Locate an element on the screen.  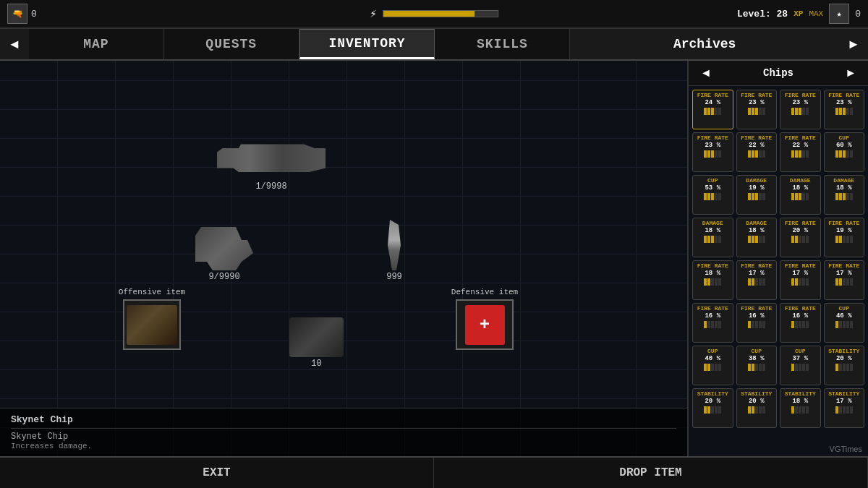
info-title: Skynet Chip is located at coordinates (344, 419).